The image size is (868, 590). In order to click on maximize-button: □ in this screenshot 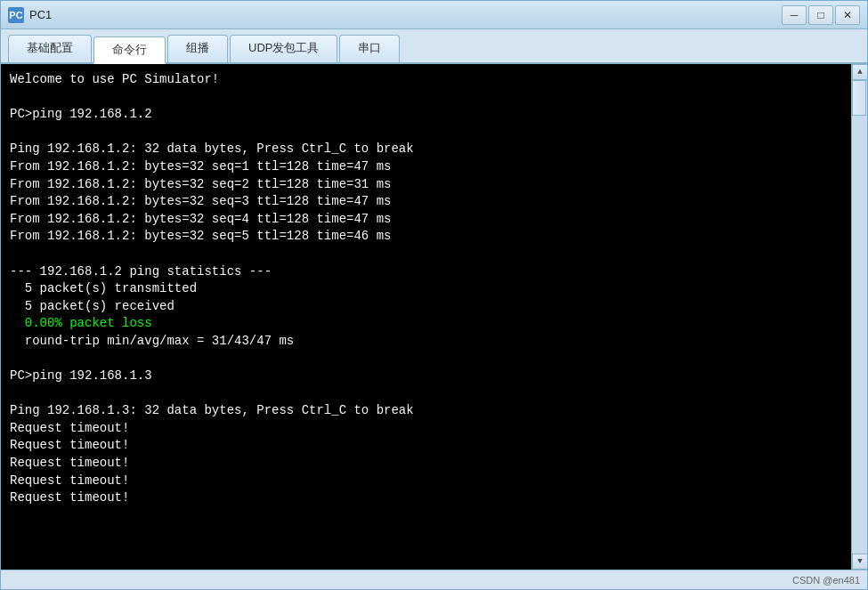, I will do `click(821, 15)`.